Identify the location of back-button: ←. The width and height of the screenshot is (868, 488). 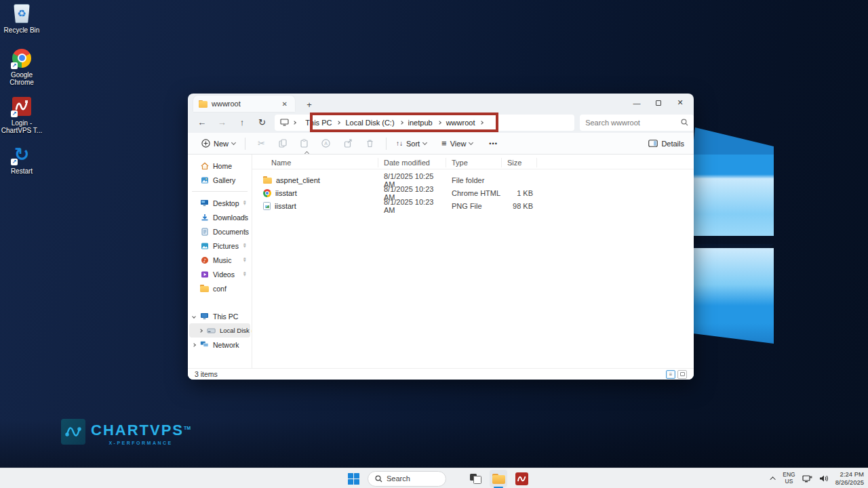
(202, 122).